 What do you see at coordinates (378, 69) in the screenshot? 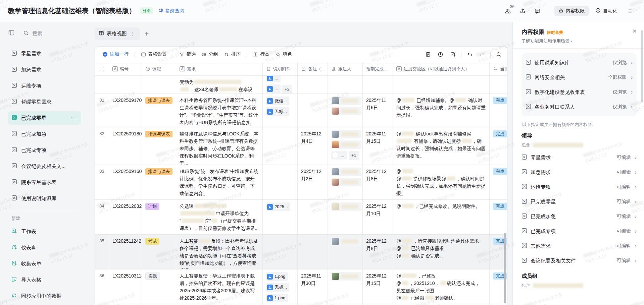
I see `column-header-due: 预期完成...` at bounding box center [378, 69].